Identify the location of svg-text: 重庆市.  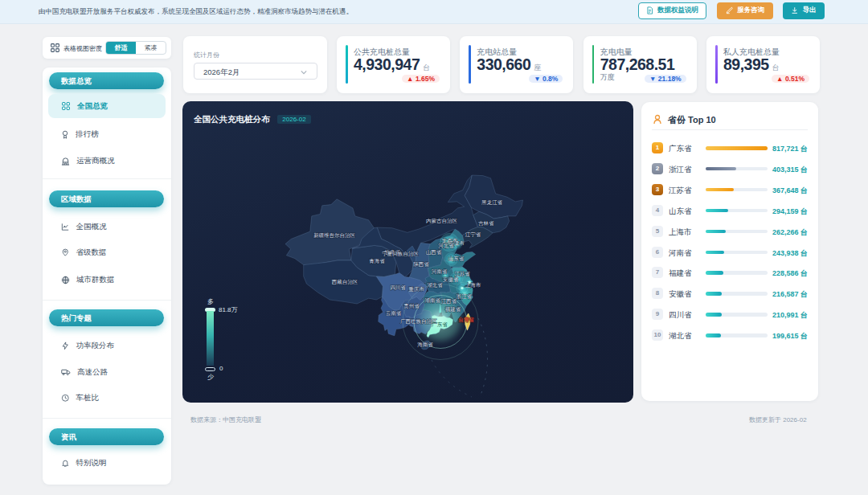
(416, 289).